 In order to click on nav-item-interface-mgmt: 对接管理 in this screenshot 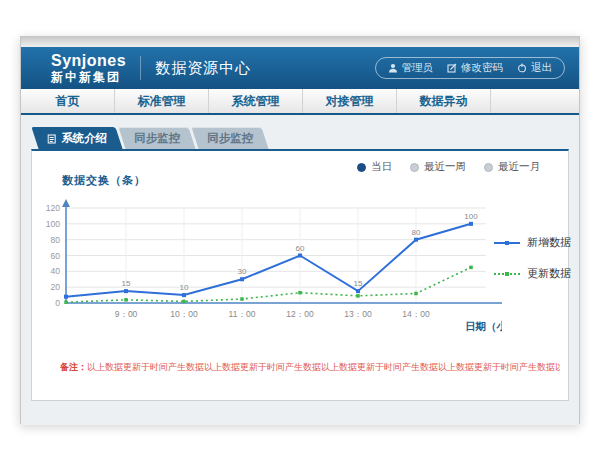, I will do `click(350, 101)`.